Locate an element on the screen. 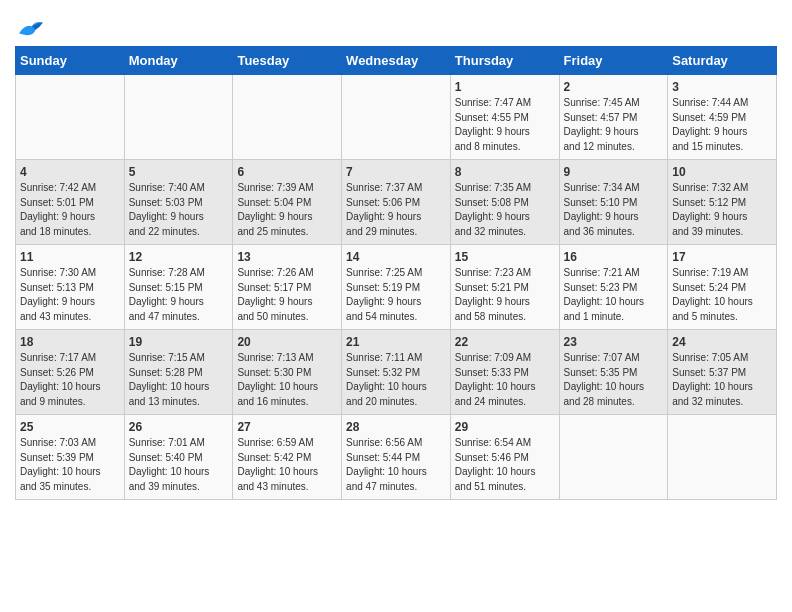 Image resolution: width=792 pixels, height=612 pixels. calendar-cell: 7Sunrise: 7:37 AM Sunset: 5:06 PM Daylig… is located at coordinates (396, 202).